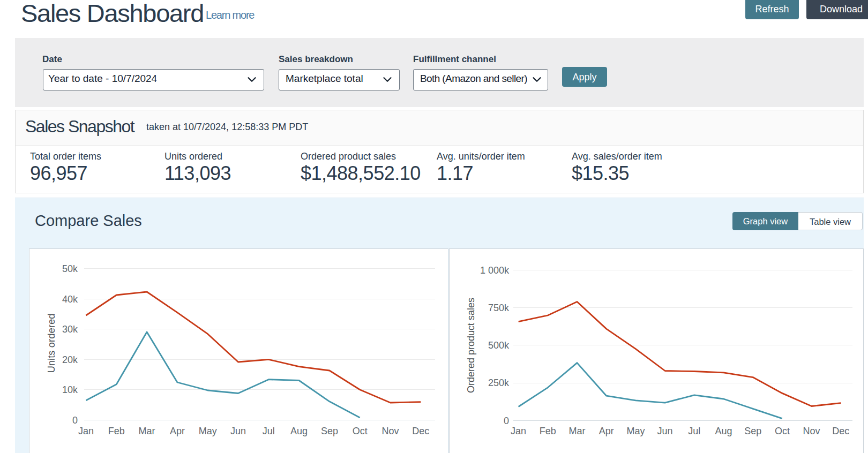 The height and width of the screenshot is (453, 868). I want to click on svg-text: 750k, so click(499, 308).